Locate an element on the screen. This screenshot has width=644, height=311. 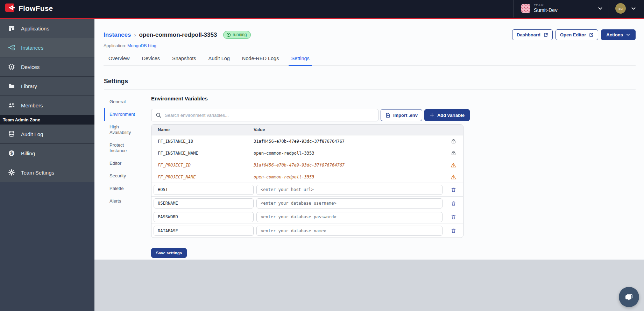
sidebar-item-devices: Devices is located at coordinates (47, 67).